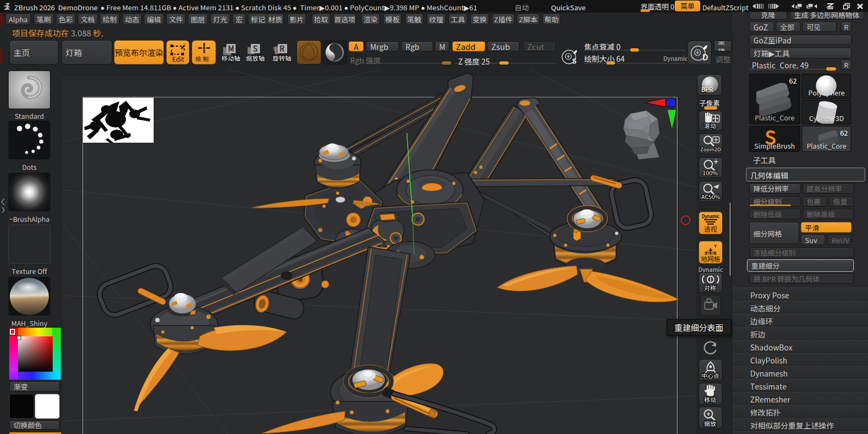 The image size is (868, 434). What do you see at coordinates (710, 375) in the screenshot?
I see `svg-text: 中心点` at bounding box center [710, 375].